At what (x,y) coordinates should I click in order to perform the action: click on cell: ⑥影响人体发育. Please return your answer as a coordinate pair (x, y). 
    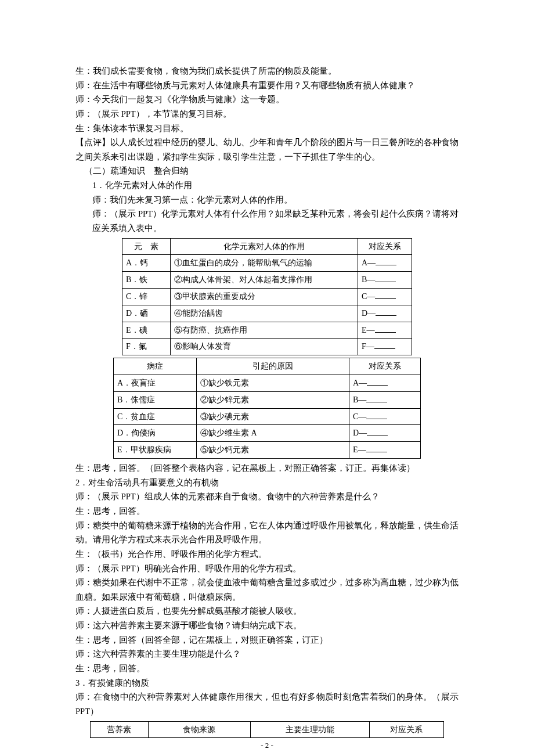
    Looking at the image, I should click on (265, 347).